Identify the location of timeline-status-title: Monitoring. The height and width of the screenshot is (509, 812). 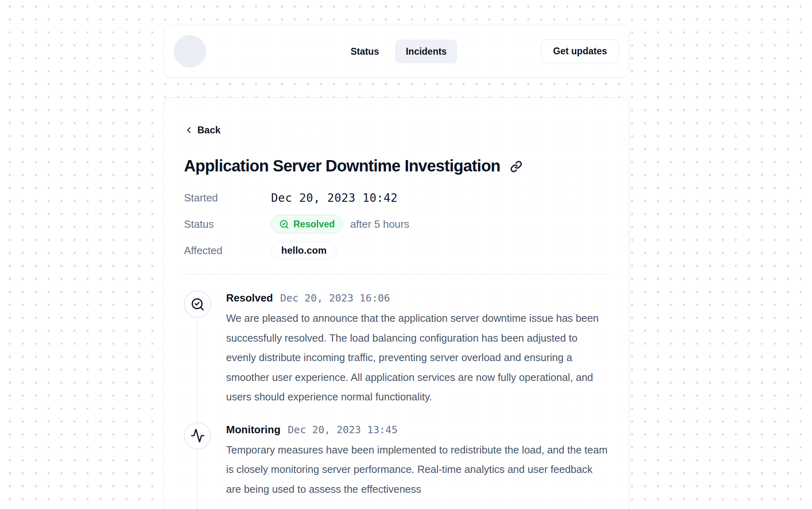
(253, 430).